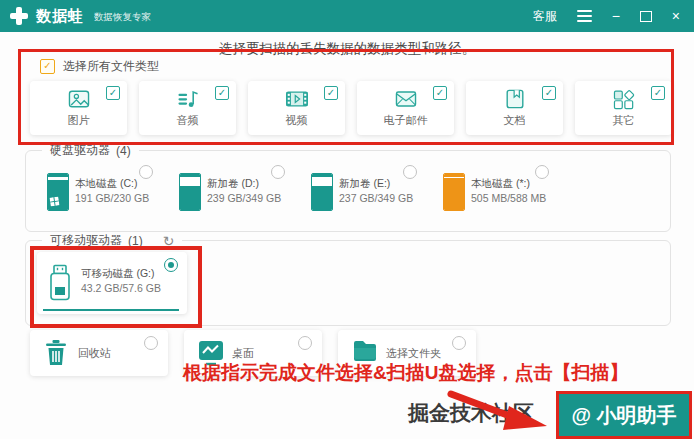  What do you see at coordinates (406, 120) in the screenshot?
I see `file-type-label: 电子邮件` at bounding box center [406, 120].